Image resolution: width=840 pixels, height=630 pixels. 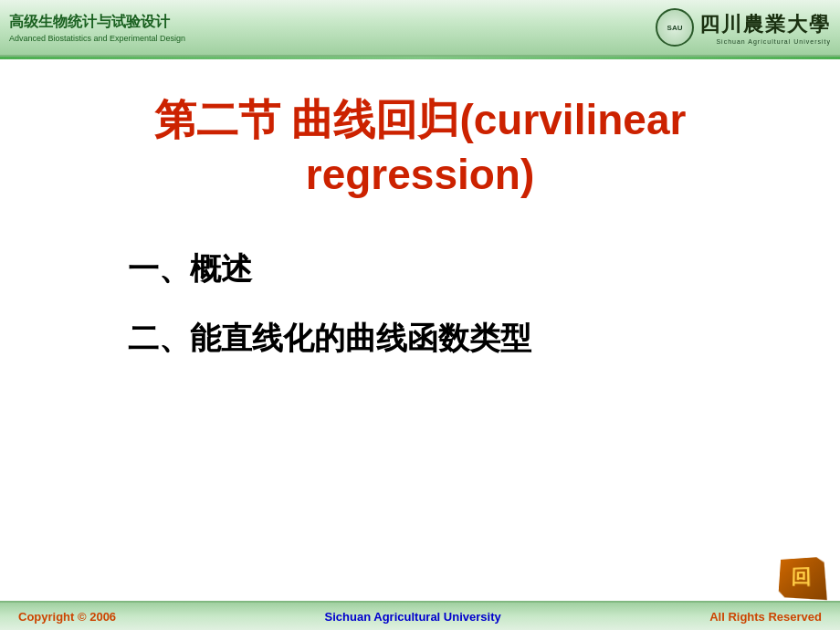 I want to click on university-name-en: Sichuan Agricultural University, so click(x=773, y=42).